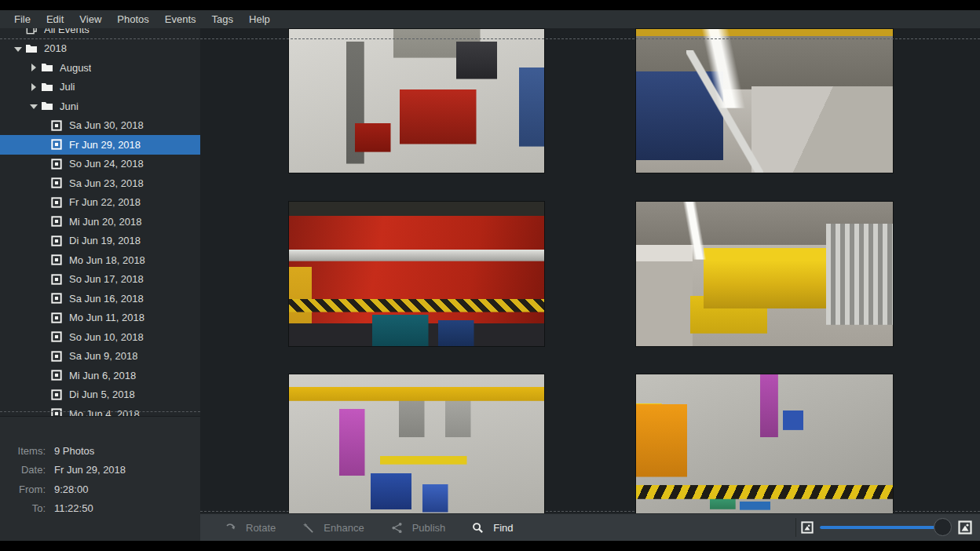 The height and width of the screenshot is (551, 980). What do you see at coordinates (55, 49) in the screenshot?
I see `tree-item-label: 2018` at bounding box center [55, 49].